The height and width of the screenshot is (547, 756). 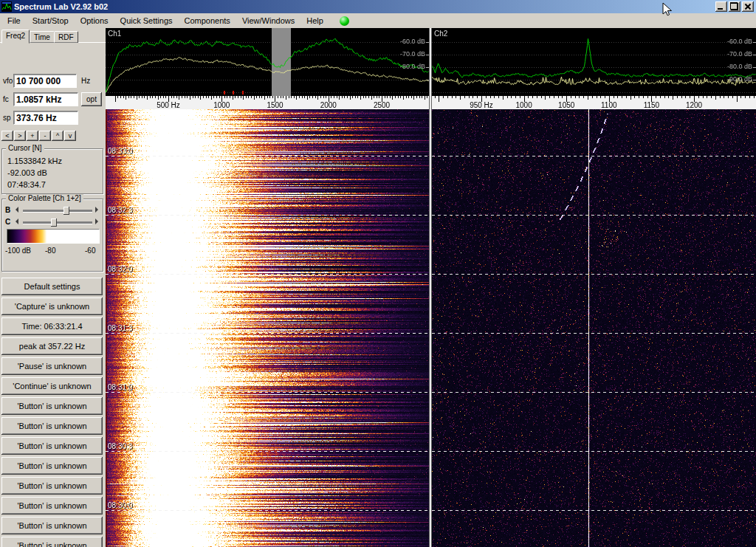 I want to click on ch1-spectrum-display, so click(x=267, y=62).